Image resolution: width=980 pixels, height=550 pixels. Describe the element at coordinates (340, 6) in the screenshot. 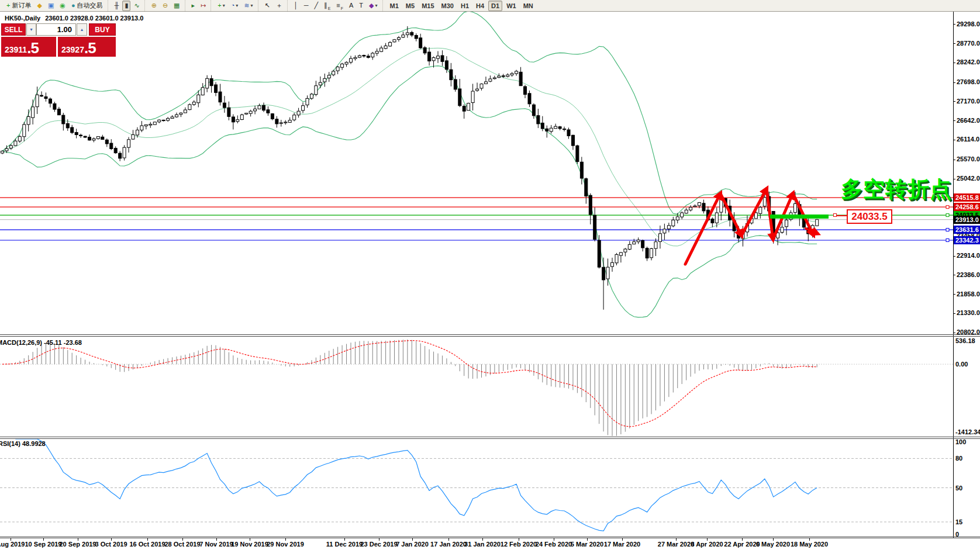

I see `fibonacci-button: ≡F` at that location.